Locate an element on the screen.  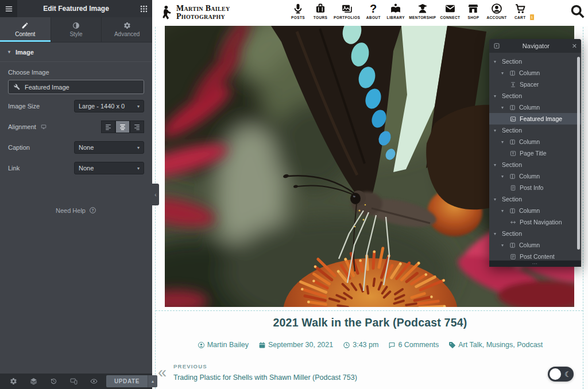
history-button is located at coordinates (53, 381).